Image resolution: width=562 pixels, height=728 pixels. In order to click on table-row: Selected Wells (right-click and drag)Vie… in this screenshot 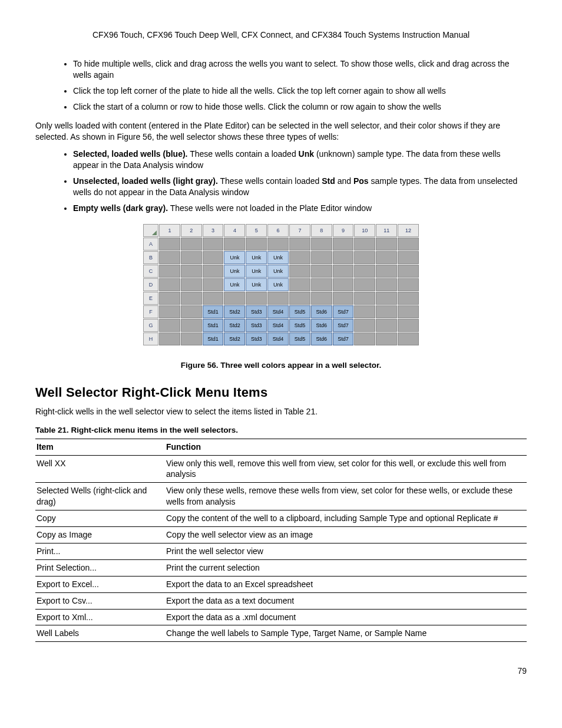, I will do `click(281, 496)`.